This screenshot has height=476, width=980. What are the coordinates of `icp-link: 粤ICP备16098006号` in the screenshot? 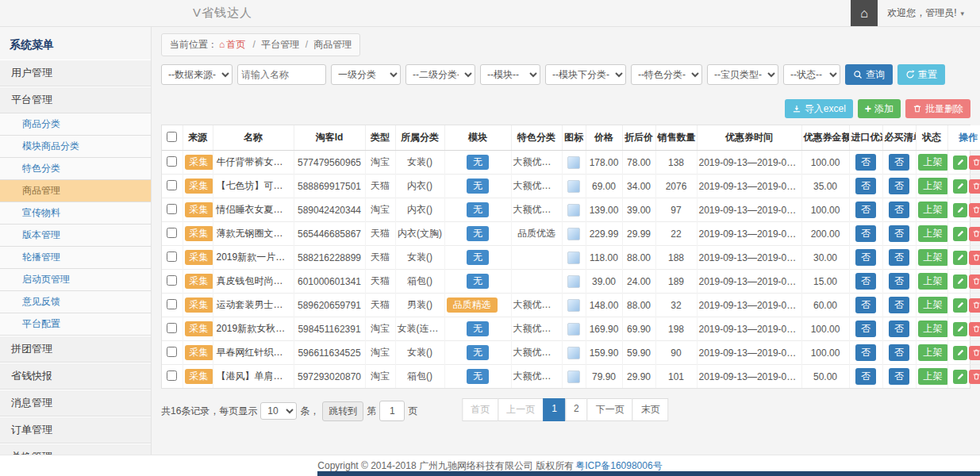 It's located at (619, 466).